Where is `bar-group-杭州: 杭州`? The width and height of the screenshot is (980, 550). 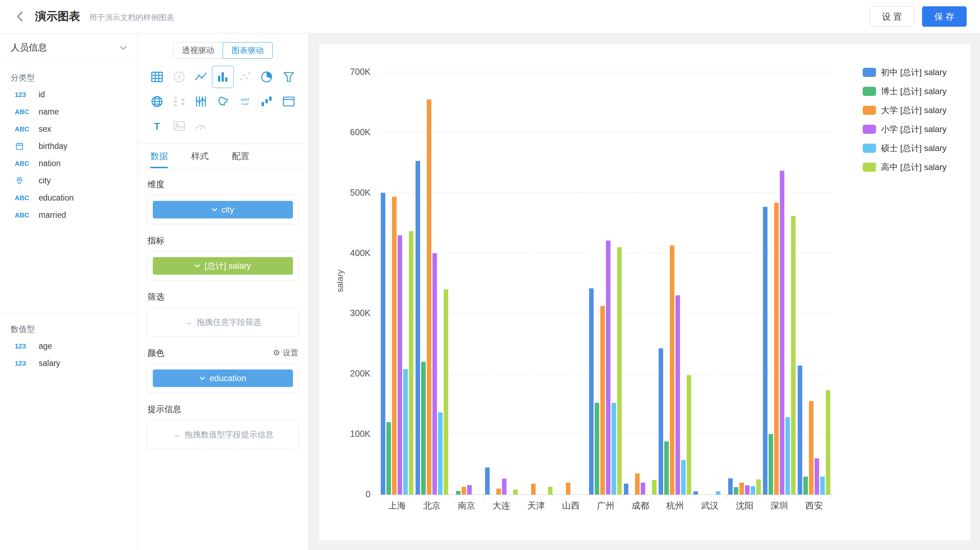
bar-group-杭州: 杭州 is located at coordinates (675, 283).